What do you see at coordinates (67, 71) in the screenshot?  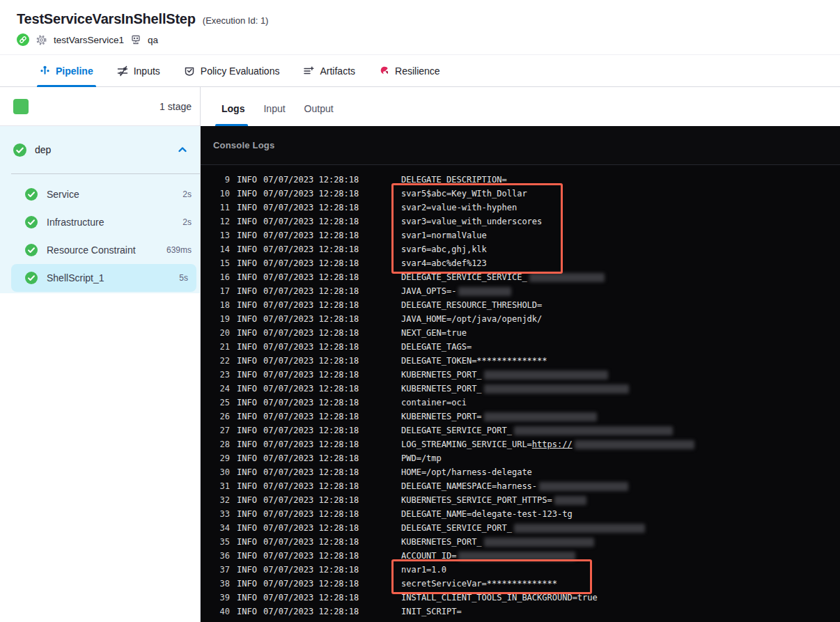 I see `tab-pipeline: Pipeline` at bounding box center [67, 71].